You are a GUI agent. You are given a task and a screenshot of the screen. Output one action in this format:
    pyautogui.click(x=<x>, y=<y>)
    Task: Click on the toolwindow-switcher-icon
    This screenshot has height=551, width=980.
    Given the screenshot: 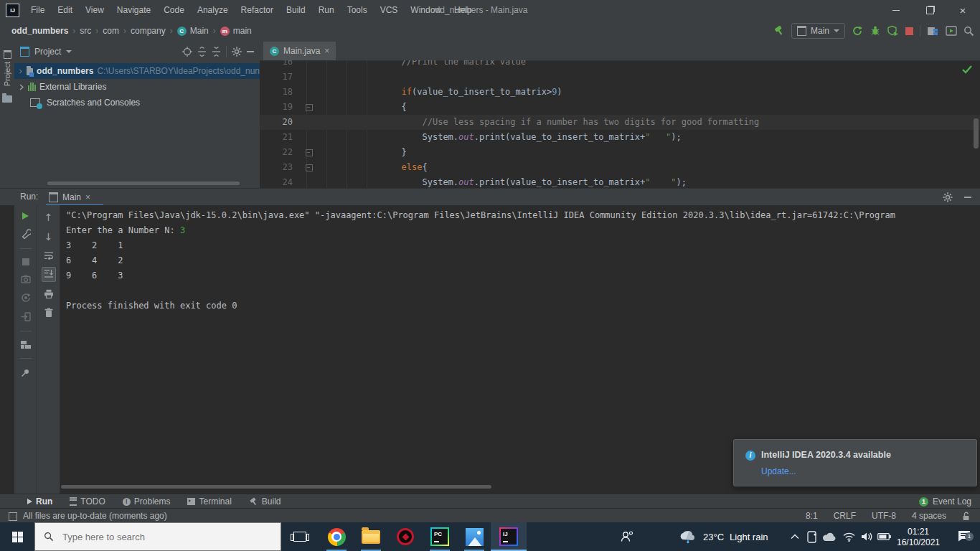 What is the action you would take?
    pyautogui.click(x=13, y=517)
    